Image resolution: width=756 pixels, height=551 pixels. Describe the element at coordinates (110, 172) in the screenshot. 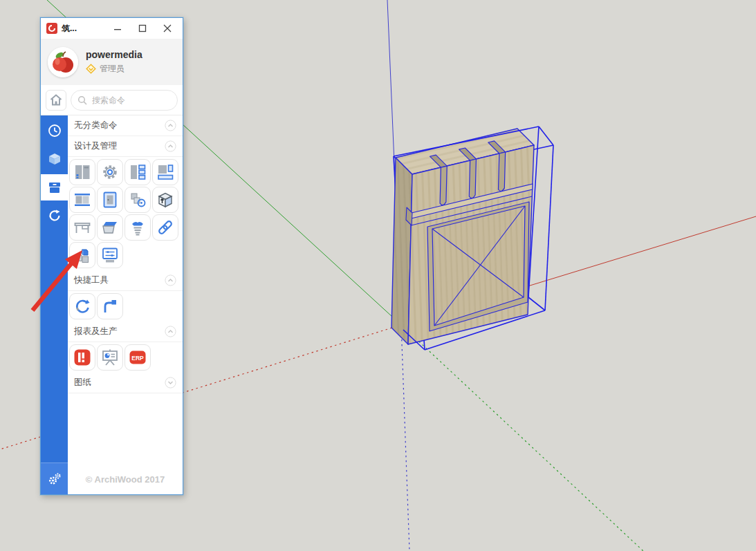

I see `tool-settings-gear` at that location.